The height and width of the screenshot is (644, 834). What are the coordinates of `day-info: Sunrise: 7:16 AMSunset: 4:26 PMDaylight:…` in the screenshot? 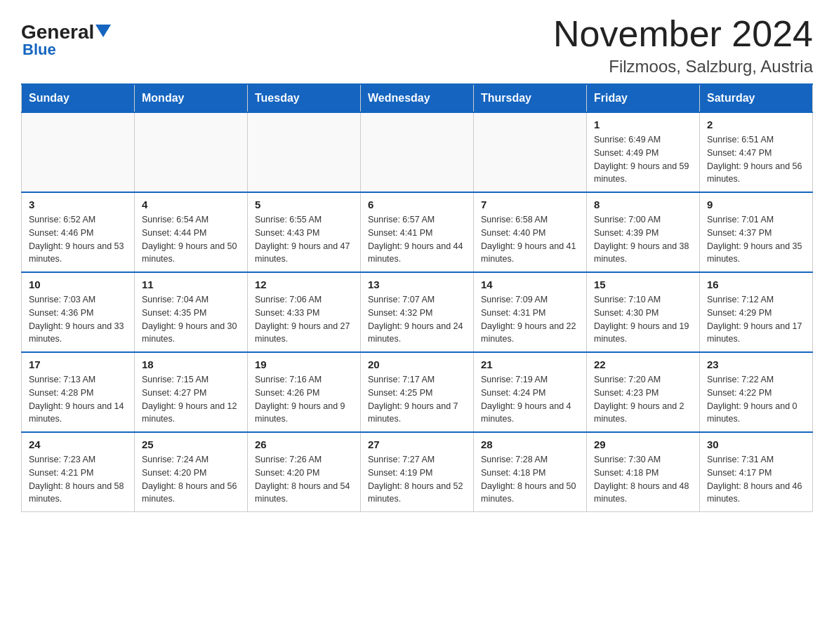 It's located at (304, 400).